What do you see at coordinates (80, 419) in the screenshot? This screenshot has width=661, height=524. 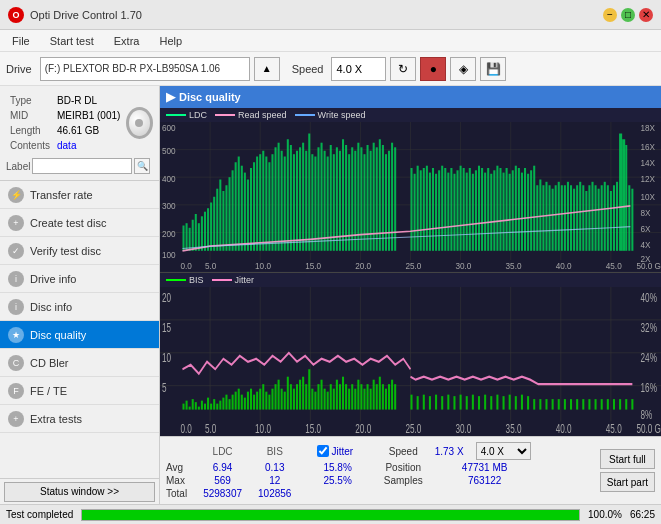 I see `nav-extra-tests: + Extra tests` at bounding box center [80, 419].